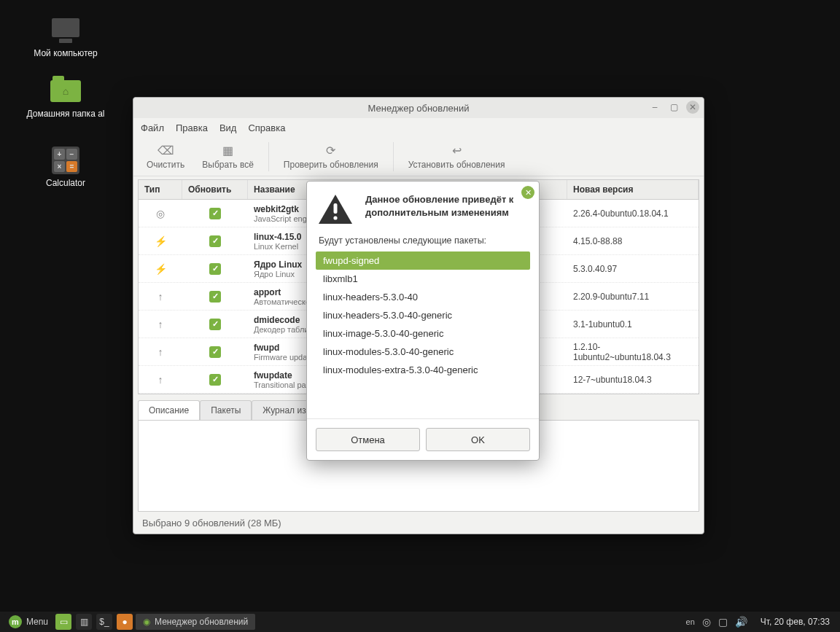 The image size is (840, 632). What do you see at coordinates (423, 297) in the screenshot?
I see `dialog-package-item: linux-headers-5.3.0-40` at bounding box center [423, 297].